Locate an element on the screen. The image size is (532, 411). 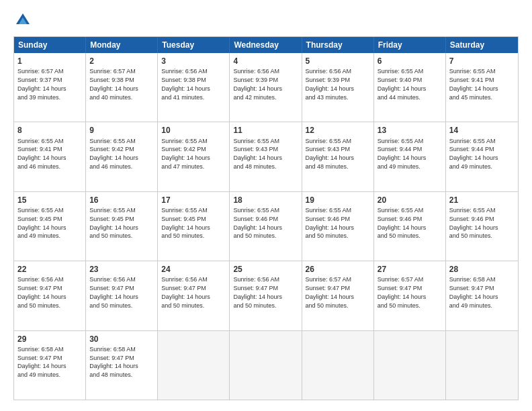
cal-cell: 16Sunrise: 6:55 AM Sunset: 9:45 PM Dayli… is located at coordinates (122, 226).